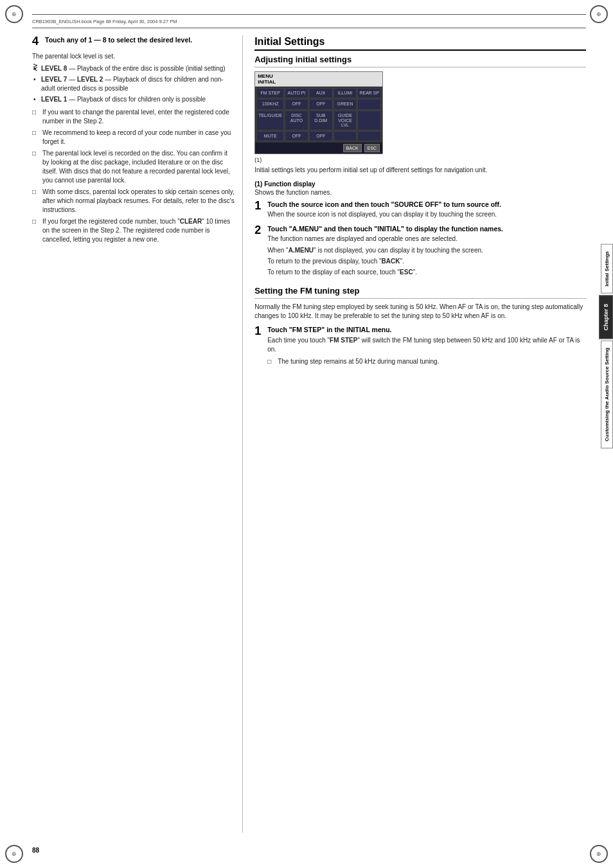 Image resolution: width=613 pixels, height=868 pixels. What do you see at coordinates (346, 121) in the screenshot?
I see `menu-cell-guidevoice: GUIDEVOICELVL` at bounding box center [346, 121].